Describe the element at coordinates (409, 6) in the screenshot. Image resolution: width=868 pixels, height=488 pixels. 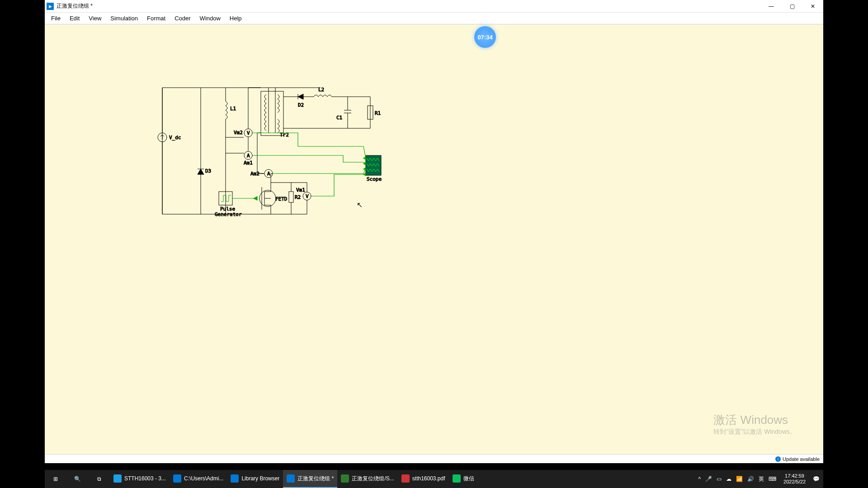
I see `window-title: 正激复位绕组 *` at that location.